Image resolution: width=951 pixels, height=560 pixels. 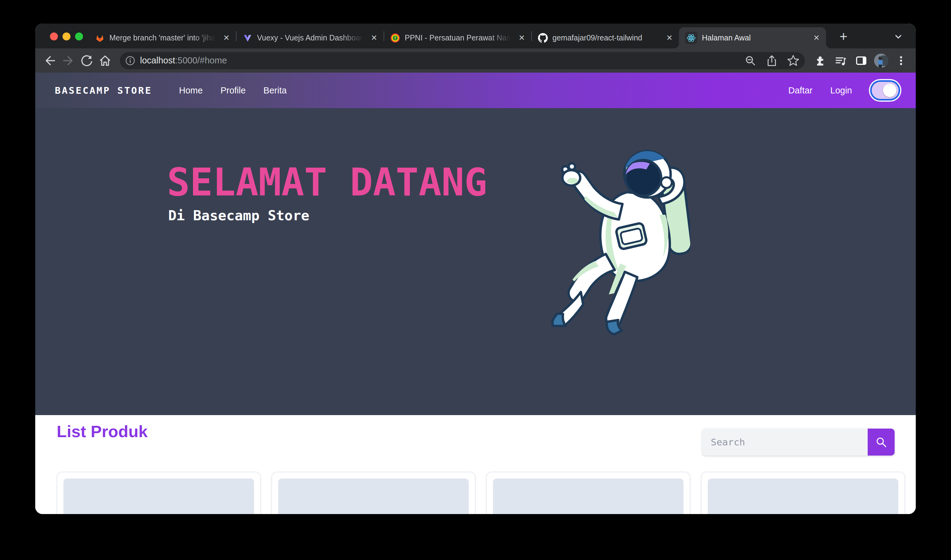 What do you see at coordinates (310, 38) in the screenshot?
I see `tab-vuexy-dashboard: Vuexy - Vuejs Admin Dashboard ✕` at bounding box center [310, 38].